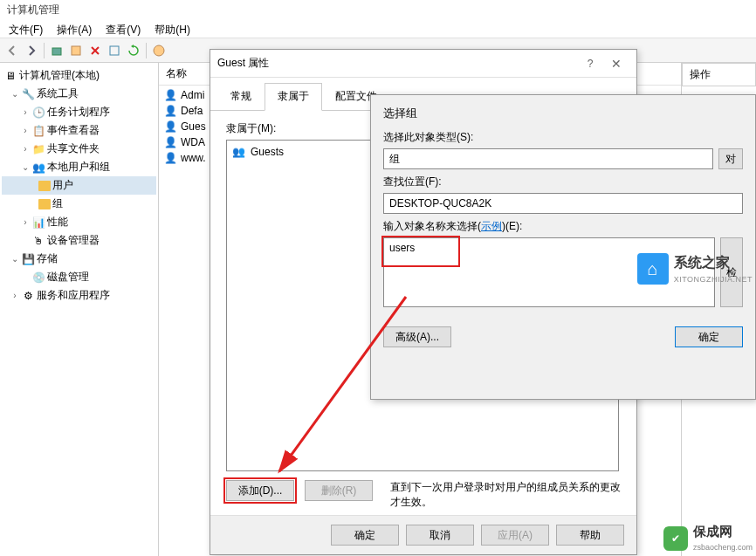 The height and width of the screenshot is (556, 756). Describe the element at coordinates (38, 278) in the screenshot. I see `disk-icon: 💿` at that location.